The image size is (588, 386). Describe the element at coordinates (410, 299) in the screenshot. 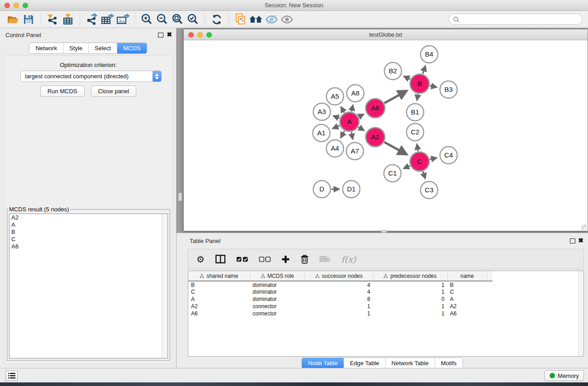

I see `table-cell: 0` at that location.